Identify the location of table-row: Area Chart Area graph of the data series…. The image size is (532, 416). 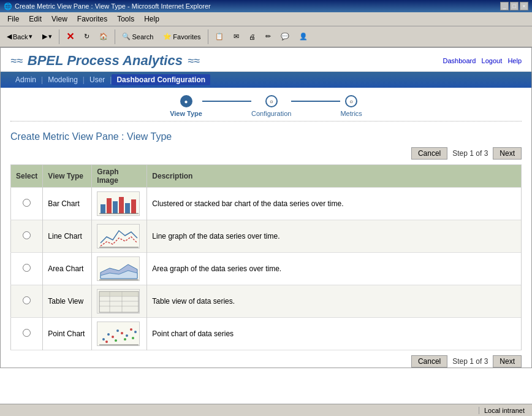
(266, 269).